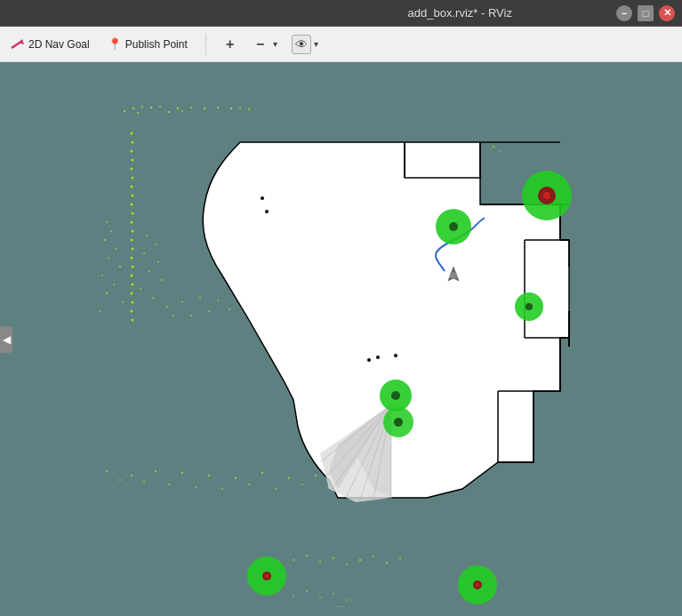 This screenshot has width=682, height=616. Describe the element at coordinates (301, 44) in the screenshot. I see `view-button: 👁` at that location.